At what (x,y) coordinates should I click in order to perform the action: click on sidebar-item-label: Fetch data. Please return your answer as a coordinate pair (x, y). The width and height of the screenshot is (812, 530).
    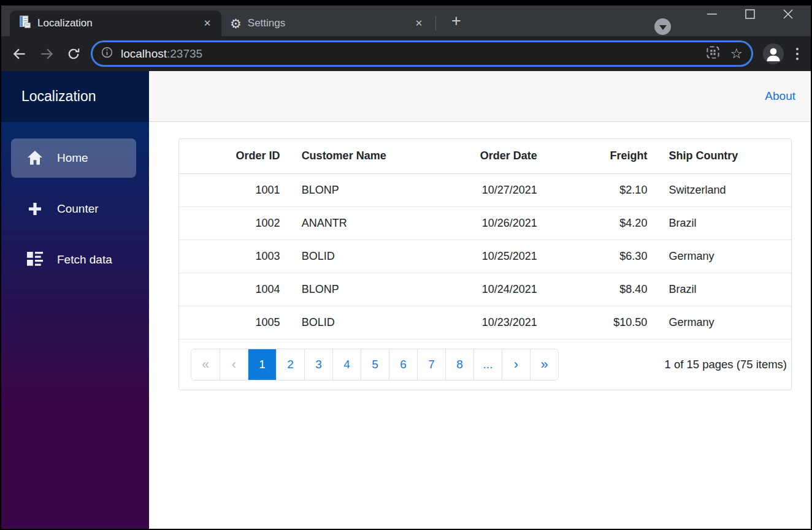
    Looking at the image, I should click on (85, 260).